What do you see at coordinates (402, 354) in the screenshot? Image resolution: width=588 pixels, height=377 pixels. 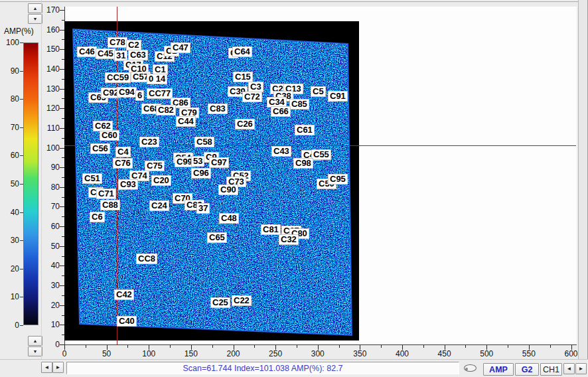 I see `x-tick-label: 400` at bounding box center [402, 354].